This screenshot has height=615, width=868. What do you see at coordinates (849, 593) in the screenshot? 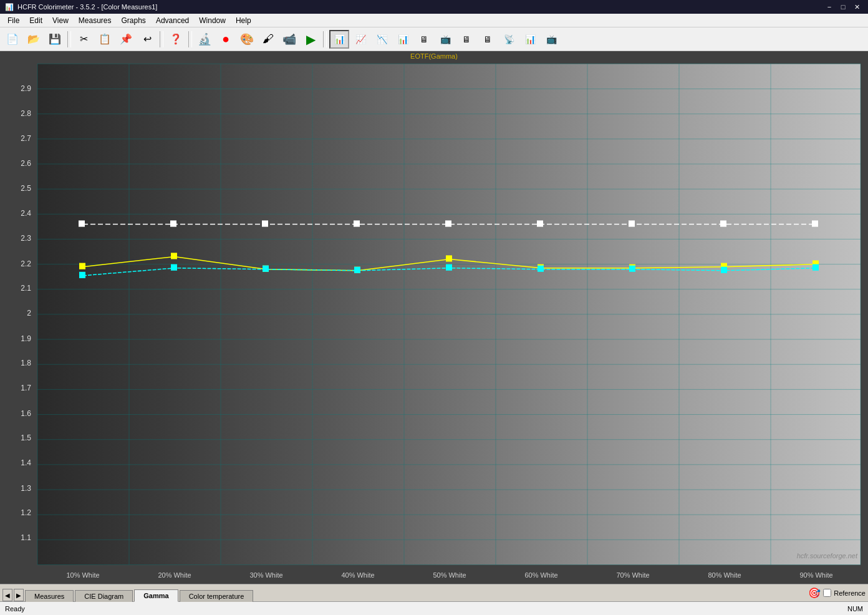
I see `reference-label: Reference` at bounding box center [849, 593].